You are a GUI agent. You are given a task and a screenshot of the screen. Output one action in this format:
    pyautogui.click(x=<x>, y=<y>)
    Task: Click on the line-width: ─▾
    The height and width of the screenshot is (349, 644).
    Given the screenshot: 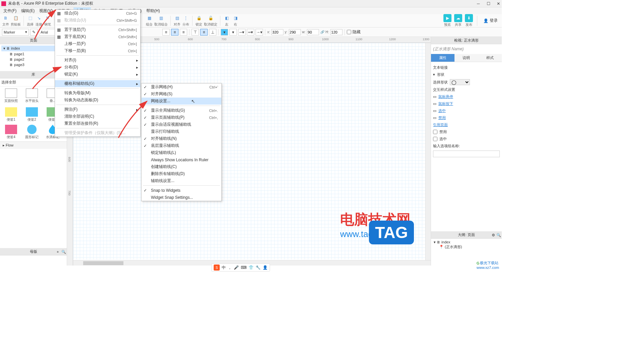 What is the action you would take?
    pyautogui.click(x=242, y=32)
    